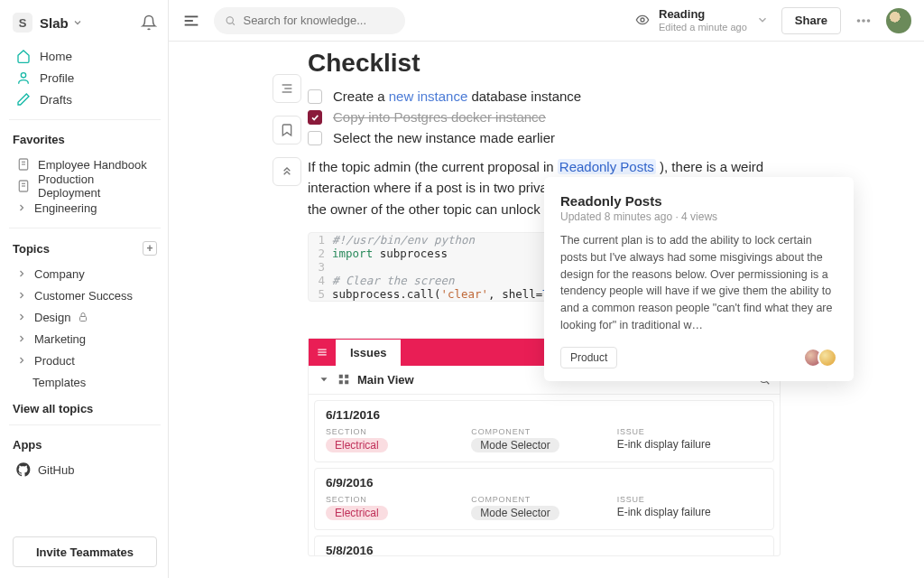 The image size is (924, 578). I want to click on task-row: Create a new instance database instance, so click(608, 96).